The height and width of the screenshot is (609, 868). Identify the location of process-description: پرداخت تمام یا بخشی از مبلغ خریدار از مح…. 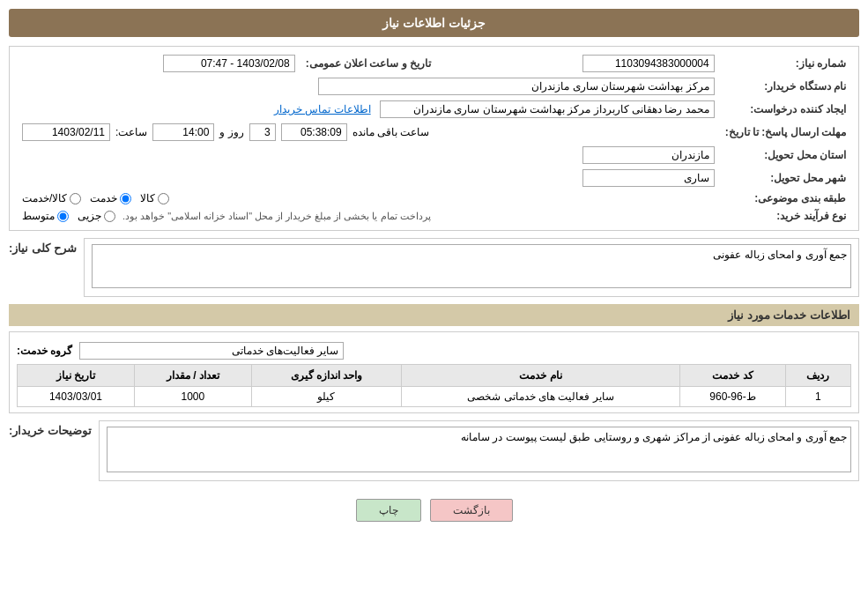
(277, 217).